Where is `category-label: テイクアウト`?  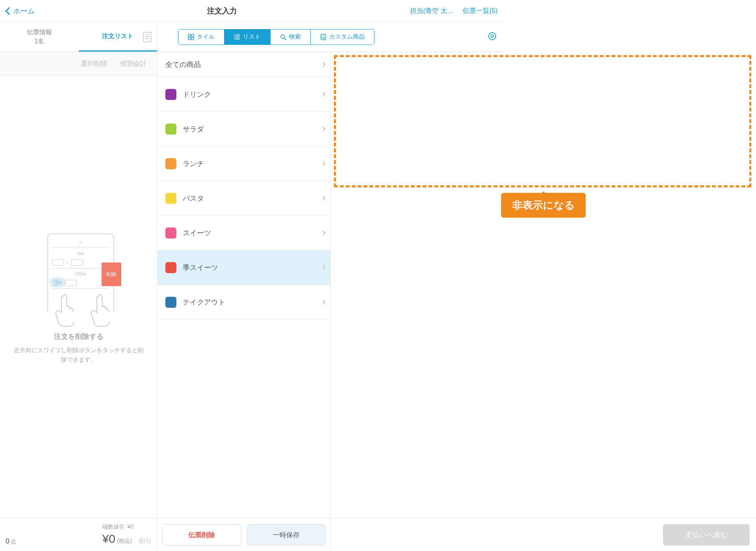
category-label: テイクアウト is located at coordinates (249, 302).